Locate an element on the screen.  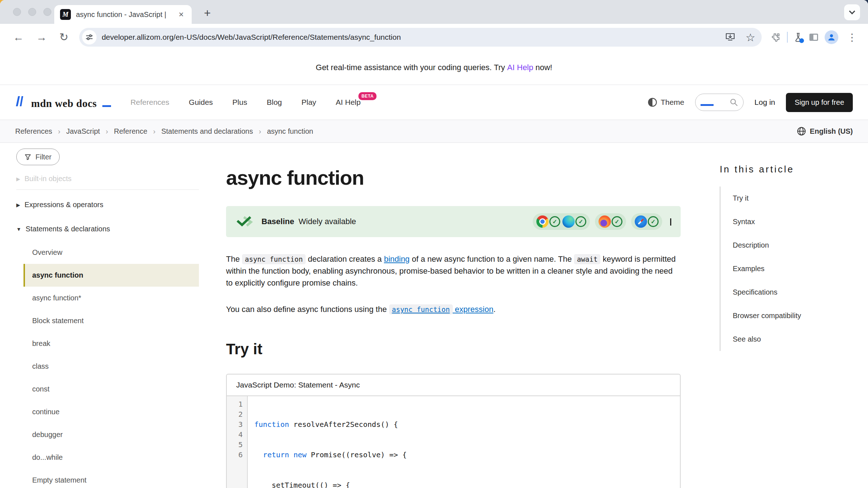
filter-label: Filter is located at coordinates (43, 157).